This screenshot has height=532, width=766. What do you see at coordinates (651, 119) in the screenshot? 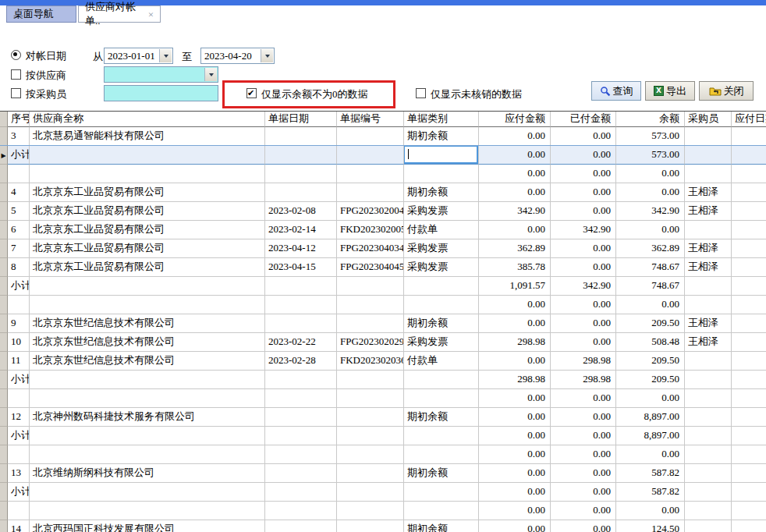
I see `column-header-balance: 余额` at bounding box center [651, 119].